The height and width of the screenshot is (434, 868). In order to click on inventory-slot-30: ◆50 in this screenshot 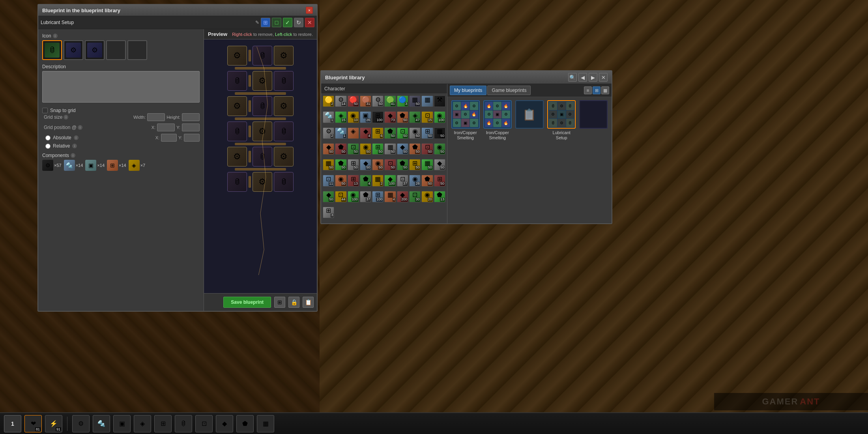, I will do `click(328, 149)`.